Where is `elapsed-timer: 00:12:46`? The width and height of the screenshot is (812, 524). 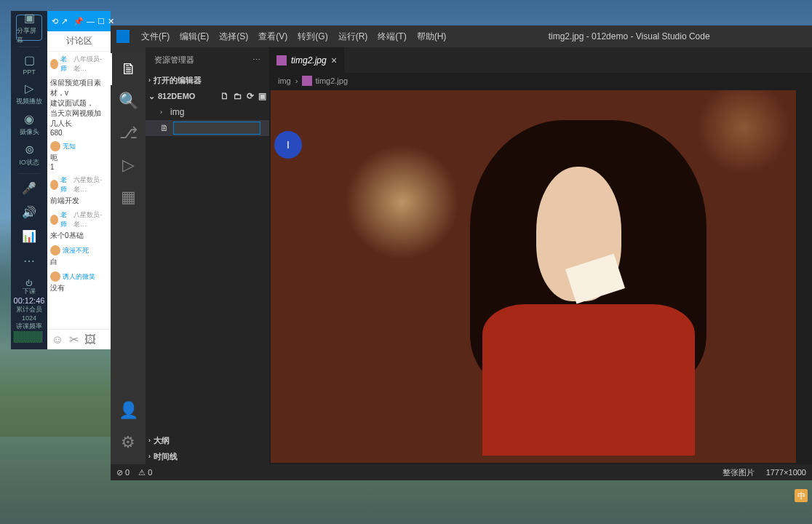 elapsed-timer: 00:12:46 is located at coordinates (29, 301).